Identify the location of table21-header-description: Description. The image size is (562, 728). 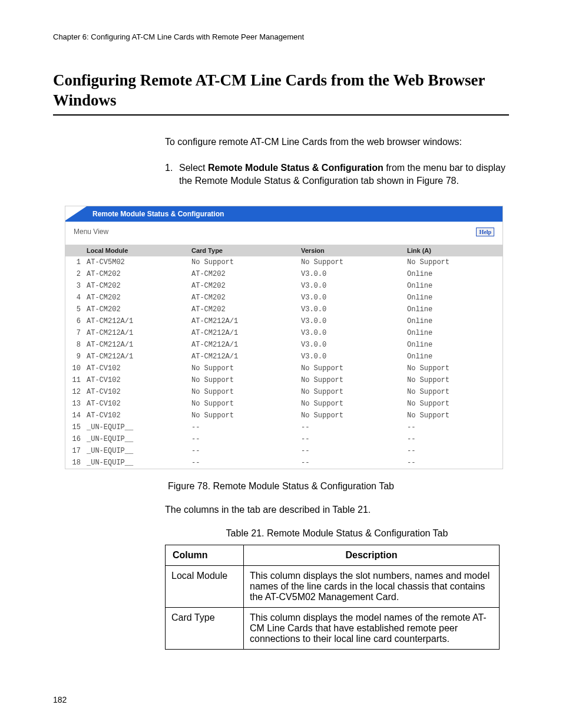
(372, 555).